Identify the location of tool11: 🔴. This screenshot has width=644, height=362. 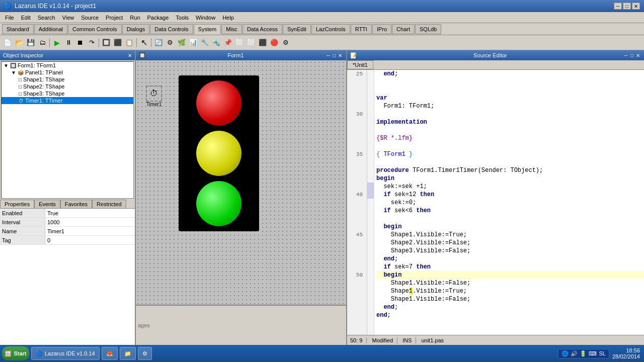
(274, 43).